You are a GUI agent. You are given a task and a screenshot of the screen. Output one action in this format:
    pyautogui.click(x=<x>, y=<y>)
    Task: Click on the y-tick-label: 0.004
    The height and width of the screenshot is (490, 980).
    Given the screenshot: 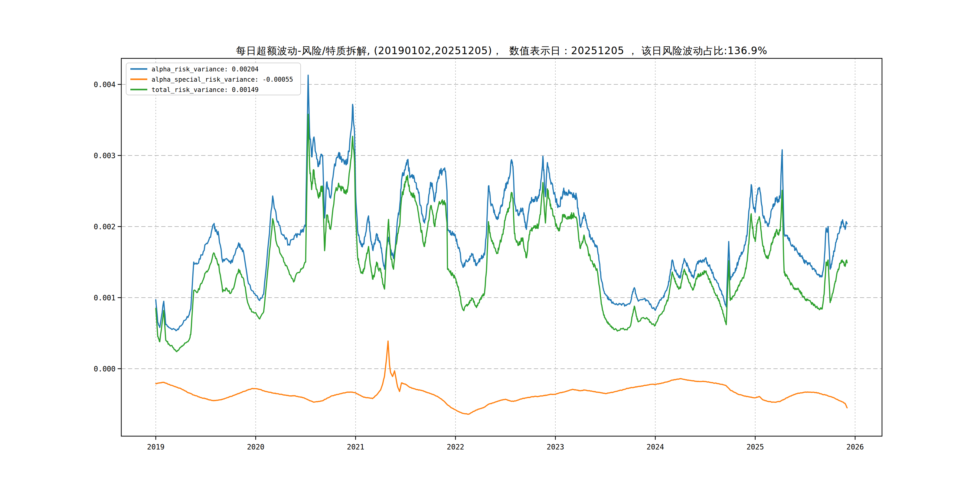 What is the action you would take?
    pyautogui.click(x=105, y=84)
    